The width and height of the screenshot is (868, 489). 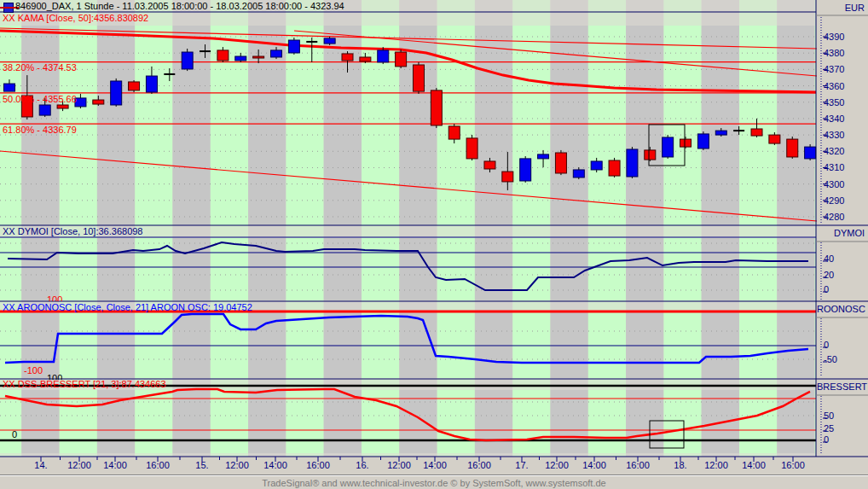 What do you see at coordinates (72, 231) in the screenshot?
I see `dymoi-indicator-label: XX DYMOI [Close, 10]:36.368098` at bounding box center [72, 231].